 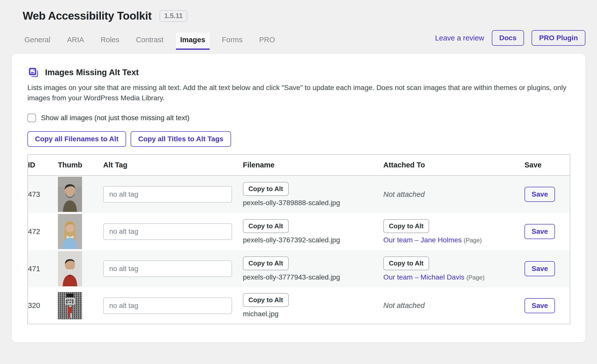 I want to click on attached-page-link: Our team – Michael Davis, so click(x=424, y=277).